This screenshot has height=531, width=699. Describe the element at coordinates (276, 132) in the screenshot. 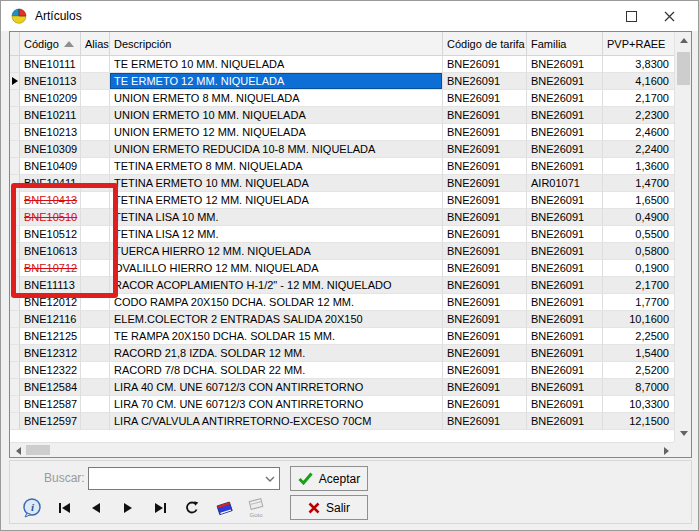

I see `cell-descripcion: UNION ERMETO 12 MM. NIQUELADA` at that location.